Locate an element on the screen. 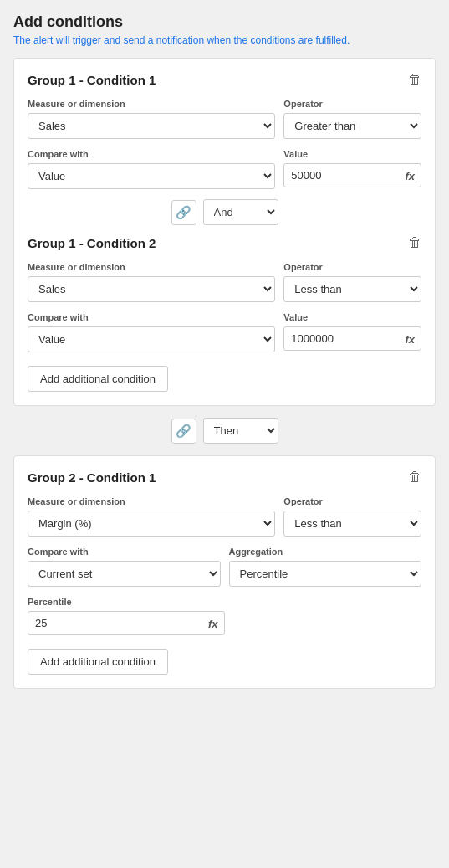  group1-condition2-delete-icon: 🗑 is located at coordinates (415, 243).